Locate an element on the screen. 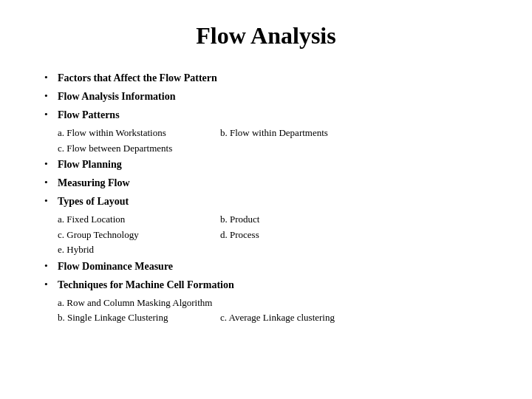 Image resolution: width=532 pixels, height=399 pixels. bullet-item: •Types of Layout is located at coordinates (266, 201).